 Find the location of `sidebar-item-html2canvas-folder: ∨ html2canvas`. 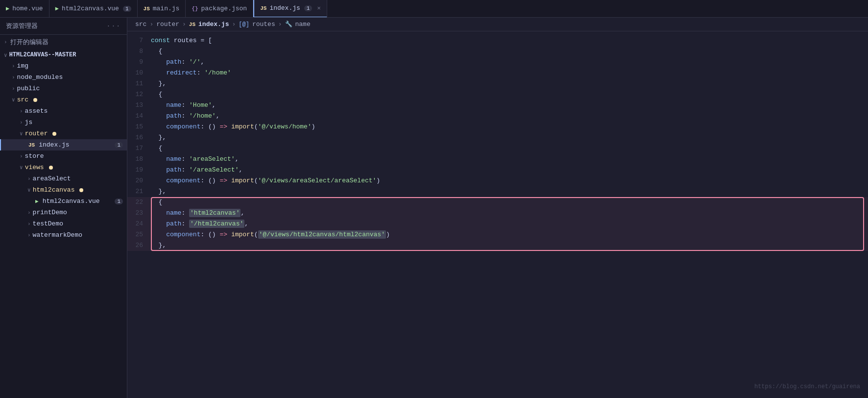

sidebar-item-html2canvas-folder: ∨ html2canvas is located at coordinates (64, 190).